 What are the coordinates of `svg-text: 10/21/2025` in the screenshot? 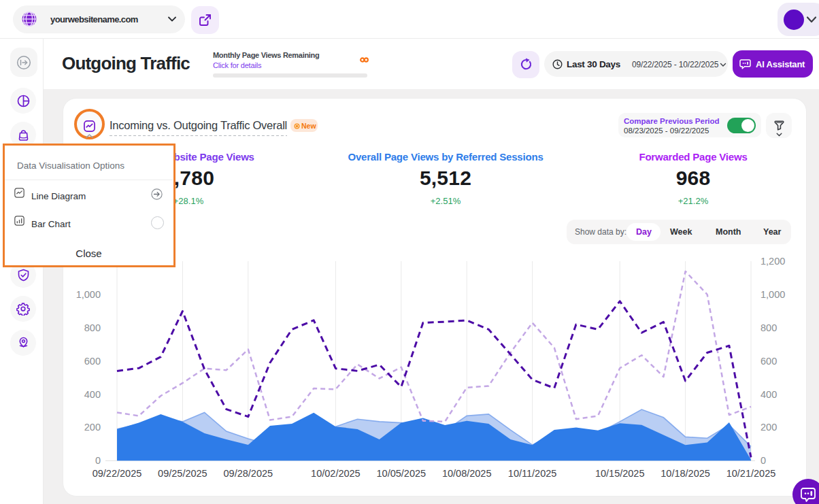 It's located at (751, 473).